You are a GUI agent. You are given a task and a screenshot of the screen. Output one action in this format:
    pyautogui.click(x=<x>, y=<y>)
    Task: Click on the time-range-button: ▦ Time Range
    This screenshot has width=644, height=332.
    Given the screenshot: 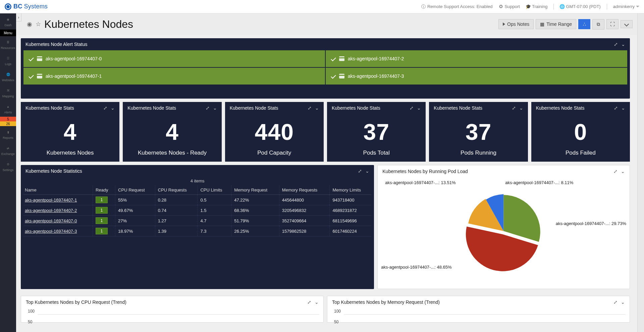 What is the action you would take?
    pyautogui.click(x=556, y=24)
    